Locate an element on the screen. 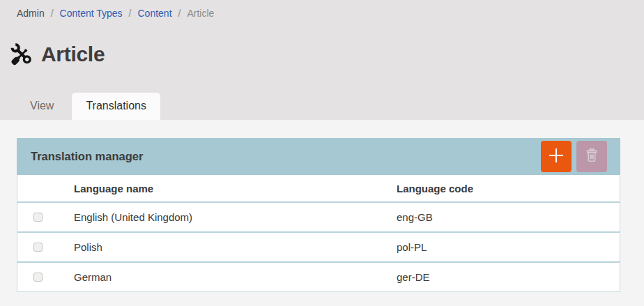  language-code-cell: eng-GB is located at coordinates (508, 217).